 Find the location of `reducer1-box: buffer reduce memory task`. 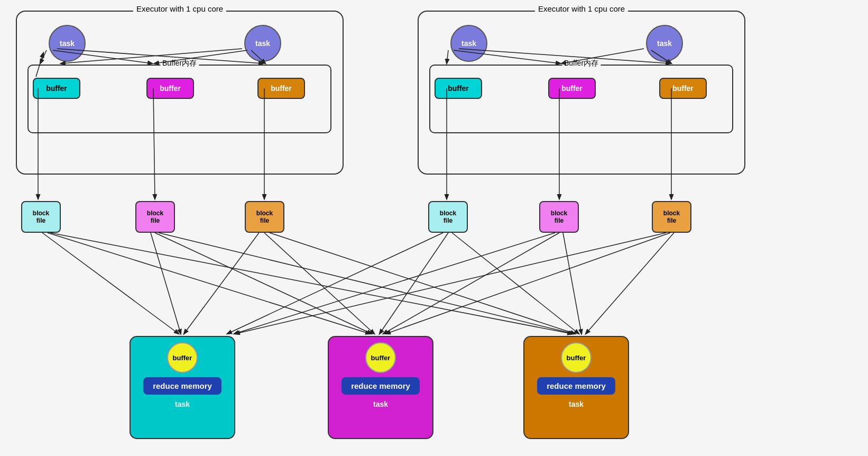

reducer1-box: buffer reduce memory task is located at coordinates (182, 387).